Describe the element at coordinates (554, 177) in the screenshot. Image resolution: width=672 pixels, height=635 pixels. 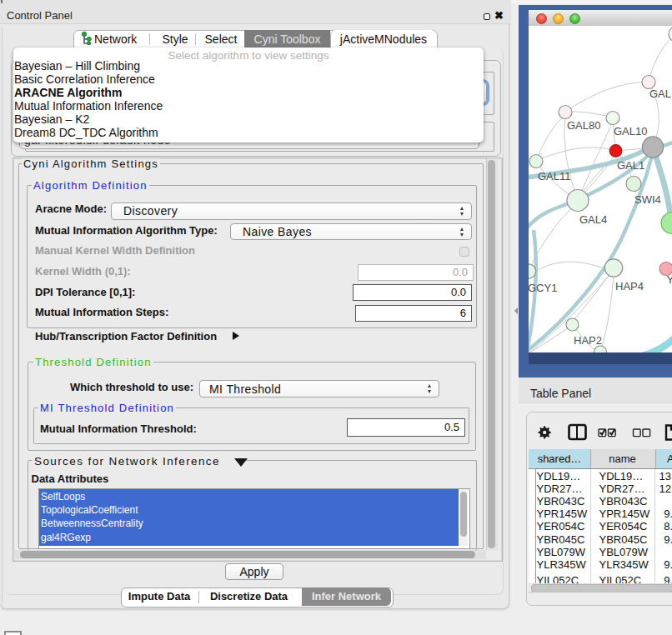
I see `svg-text: GAL11` at that location.